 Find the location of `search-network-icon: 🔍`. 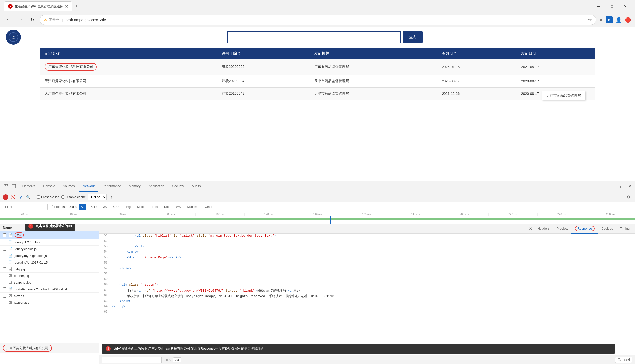

search-network-icon: 🔍 is located at coordinates (28, 197).